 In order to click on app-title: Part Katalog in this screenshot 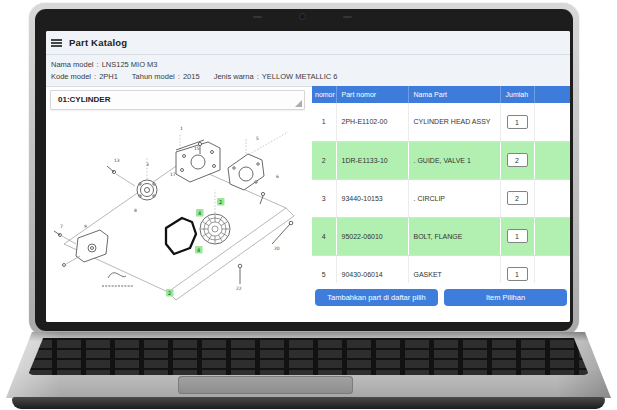, I will do `click(98, 42)`.